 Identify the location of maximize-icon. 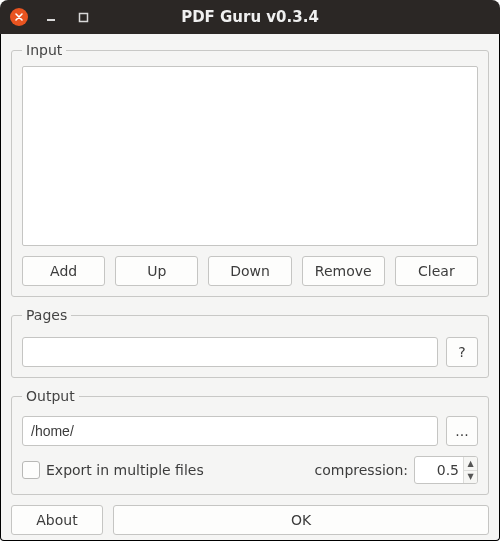
(83, 17).